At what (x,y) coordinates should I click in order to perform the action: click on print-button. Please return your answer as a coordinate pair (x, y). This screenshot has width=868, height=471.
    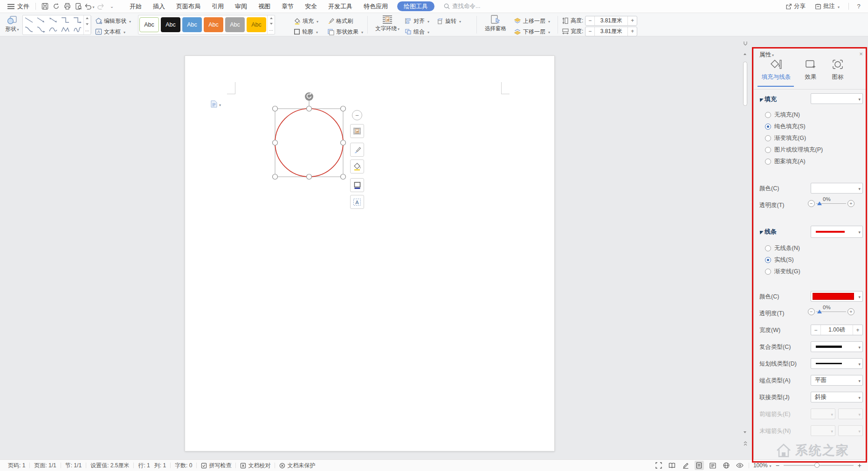
    Looking at the image, I should click on (67, 7).